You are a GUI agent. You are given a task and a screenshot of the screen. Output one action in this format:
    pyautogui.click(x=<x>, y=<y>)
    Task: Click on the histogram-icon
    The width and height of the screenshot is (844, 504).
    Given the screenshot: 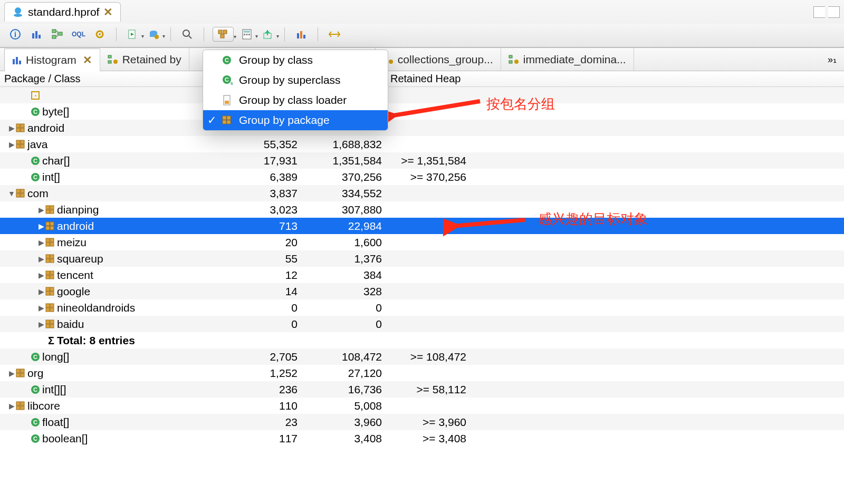 What is the action you would take?
    pyautogui.click(x=36, y=34)
    